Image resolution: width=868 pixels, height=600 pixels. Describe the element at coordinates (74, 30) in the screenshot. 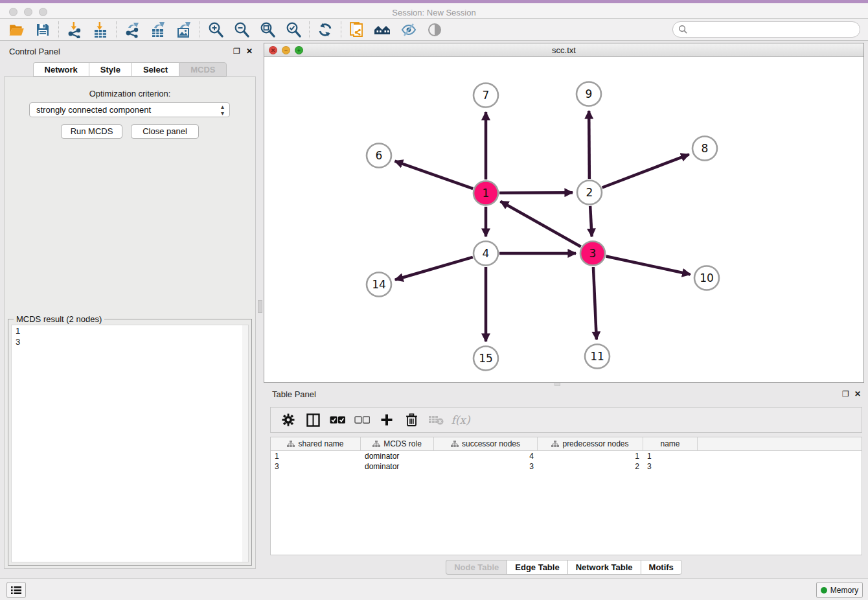

I see `import-network-icon` at that location.